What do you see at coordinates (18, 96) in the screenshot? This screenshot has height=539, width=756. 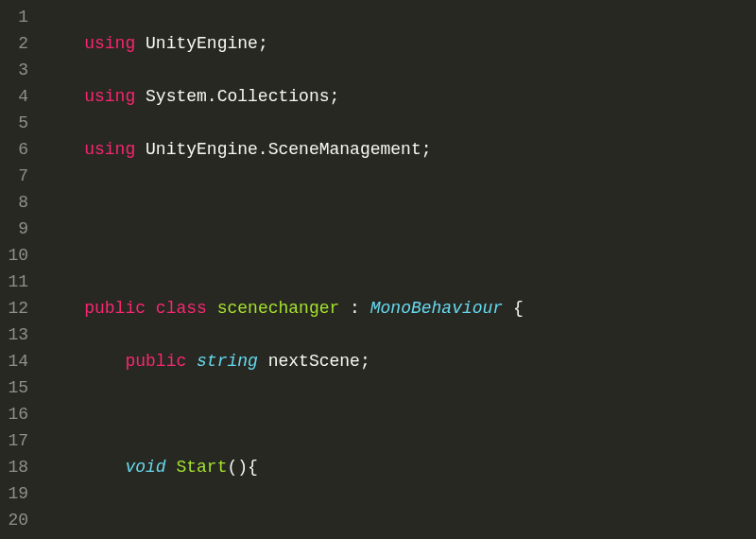 I see `line-number: 4` at bounding box center [18, 96].